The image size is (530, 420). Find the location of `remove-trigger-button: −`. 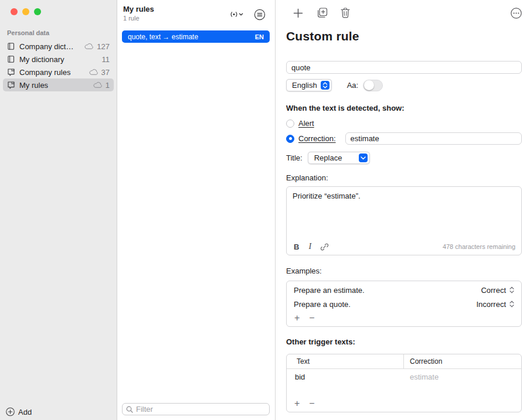

remove-trigger-button: − is located at coordinates (312, 404).